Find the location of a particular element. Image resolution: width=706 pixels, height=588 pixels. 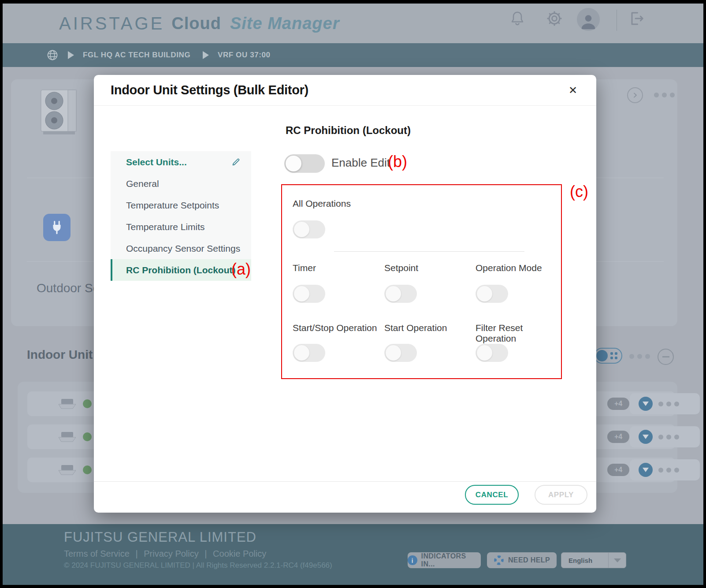

annotation-b: (b) is located at coordinates (398, 162).